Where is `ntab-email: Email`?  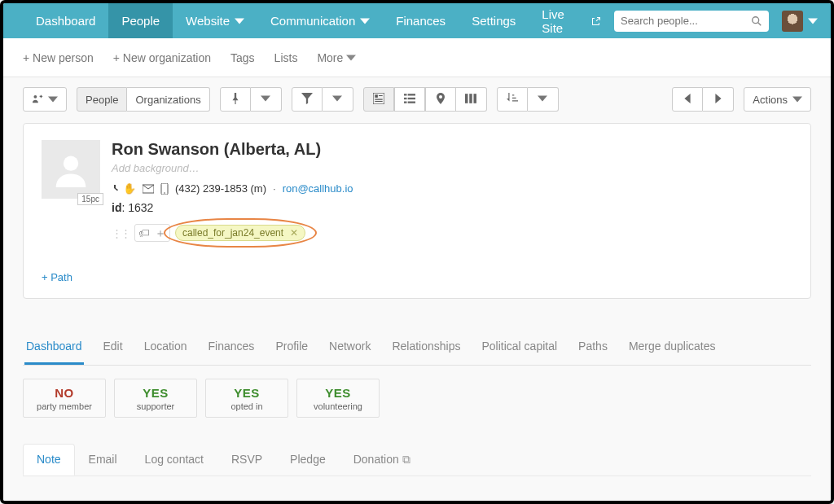
ntab-email: Email is located at coordinates (103, 459).